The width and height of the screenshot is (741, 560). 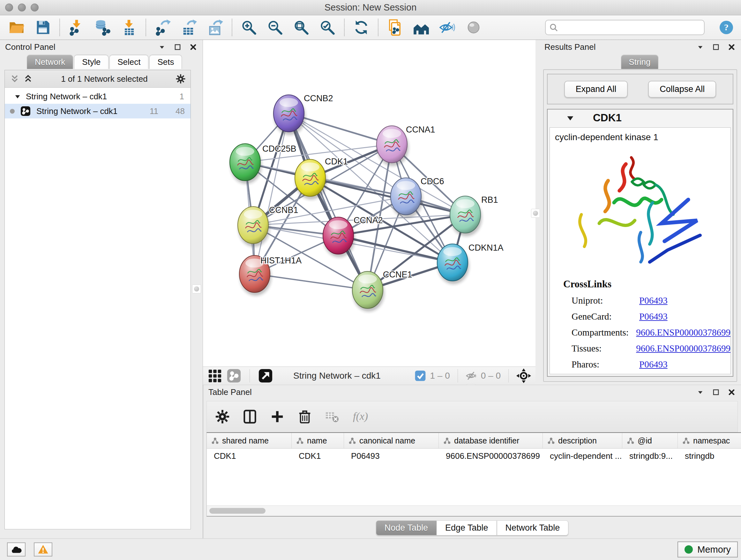 What do you see at coordinates (474, 216) in the screenshot?
I see `node-RB1: RB1` at bounding box center [474, 216].